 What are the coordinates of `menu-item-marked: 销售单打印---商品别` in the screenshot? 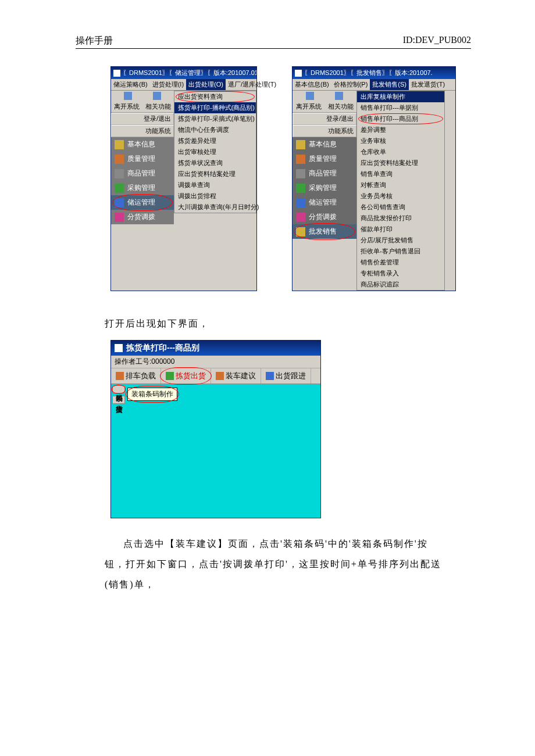 It's located at (401, 119).